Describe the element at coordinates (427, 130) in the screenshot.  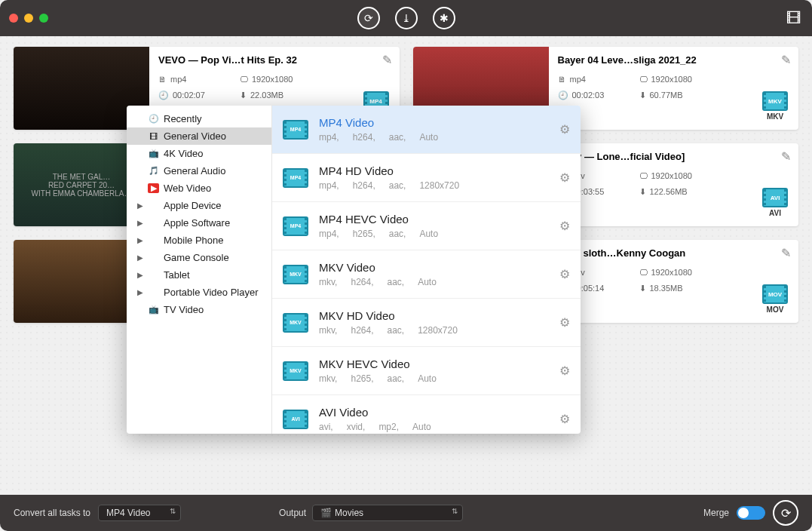
I see `format-option-mp4-video: MP4 MP4 Video mp4,h264,aac,Auto ⚙` at that location.